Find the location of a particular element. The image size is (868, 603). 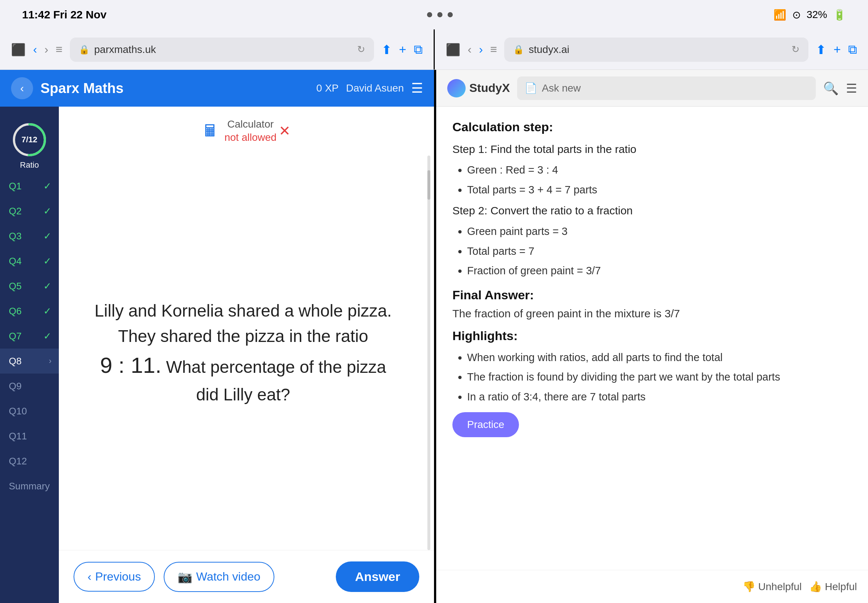

studyx-menu-button: ☰ is located at coordinates (852, 88).